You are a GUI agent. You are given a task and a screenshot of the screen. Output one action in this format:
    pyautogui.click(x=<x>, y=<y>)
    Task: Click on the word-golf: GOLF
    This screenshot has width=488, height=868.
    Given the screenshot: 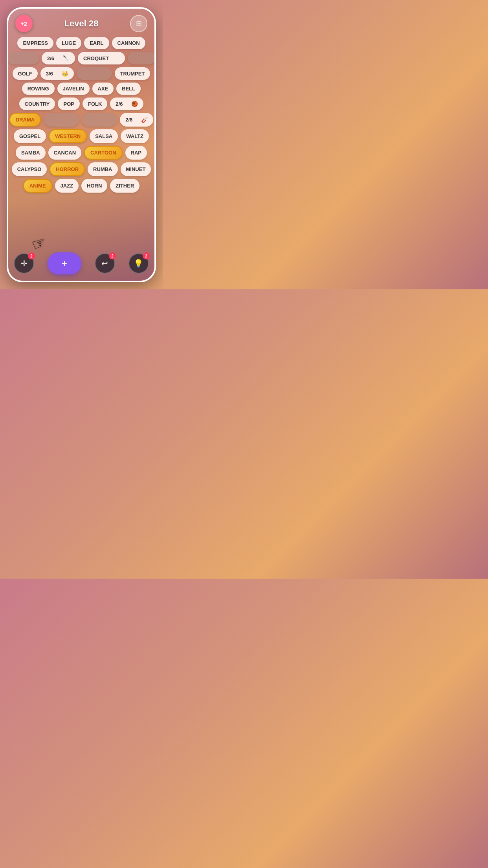 What is the action you would take?
    pyautogui.click(x=25, y=74)
    